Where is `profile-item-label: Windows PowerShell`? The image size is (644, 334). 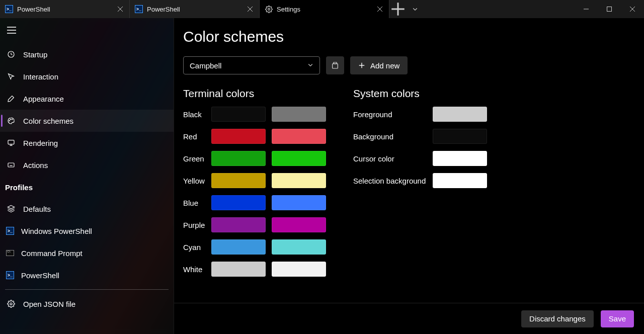
profile-item-label: Windows PowerShell is located at coordinates (56, 231).